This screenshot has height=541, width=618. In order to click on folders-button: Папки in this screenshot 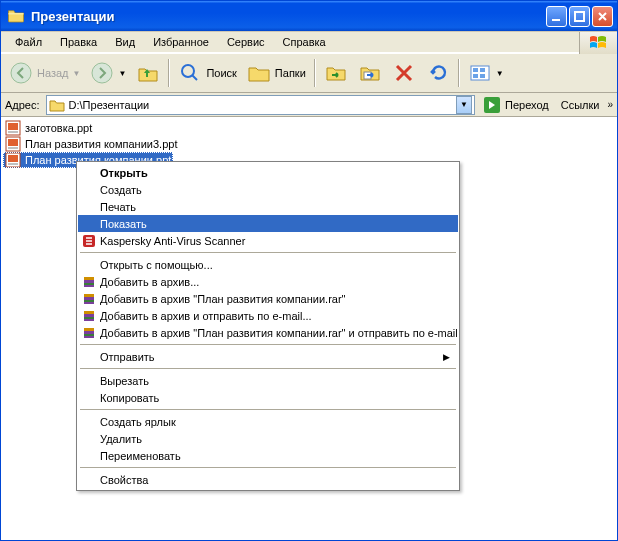, I will do `click(276, 73)`.